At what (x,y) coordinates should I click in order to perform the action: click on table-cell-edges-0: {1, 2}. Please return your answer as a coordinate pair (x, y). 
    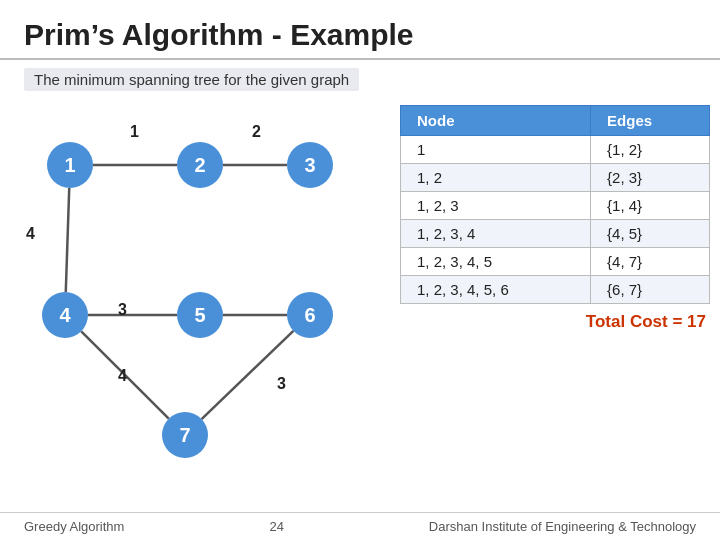
    Looking at the image, I should click on (650, 150).